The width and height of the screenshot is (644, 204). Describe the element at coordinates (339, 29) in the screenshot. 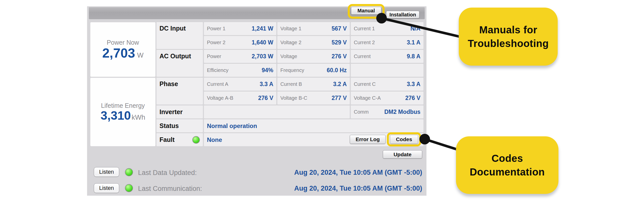

I see `metric-value: 567 V` at that location.